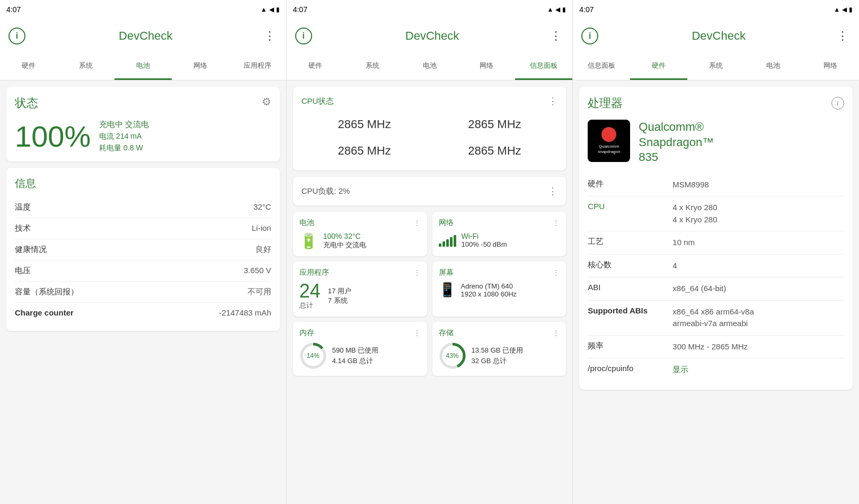 This screenshot has width=859, height=504. Describe the element at coordinates (429, 10) in the screenshot. I see `status-bar: 4:07 ▲ ◀ ▮ 4:07 ▲ ◀ ▮ 4:07 ▲ ◀ ▮` at that location.